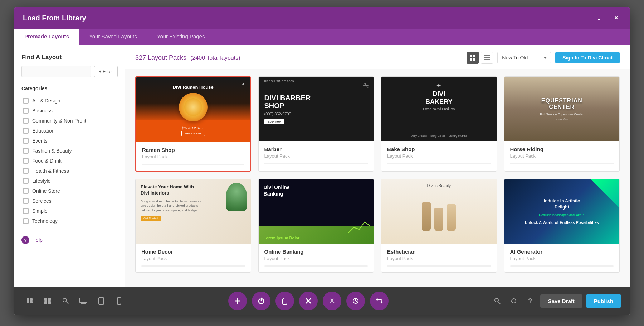  I want to click on category-item-simple: Simple, so click(69, 211).